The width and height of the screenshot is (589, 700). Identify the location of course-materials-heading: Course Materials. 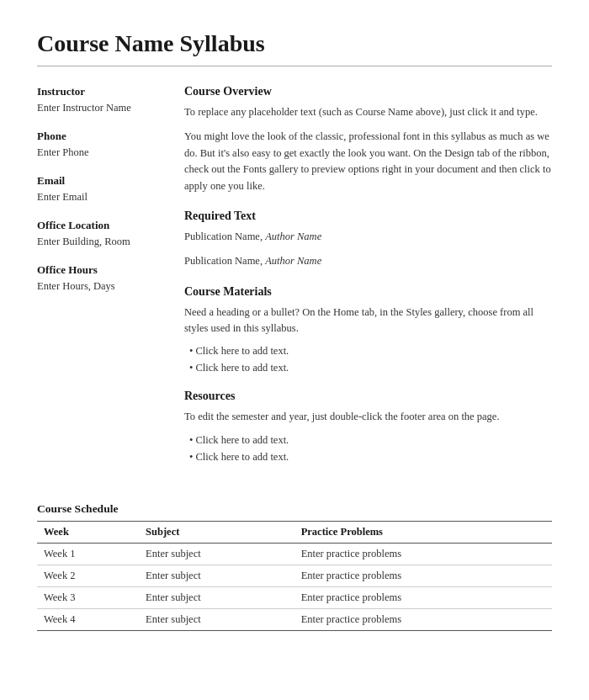
(369, 292).